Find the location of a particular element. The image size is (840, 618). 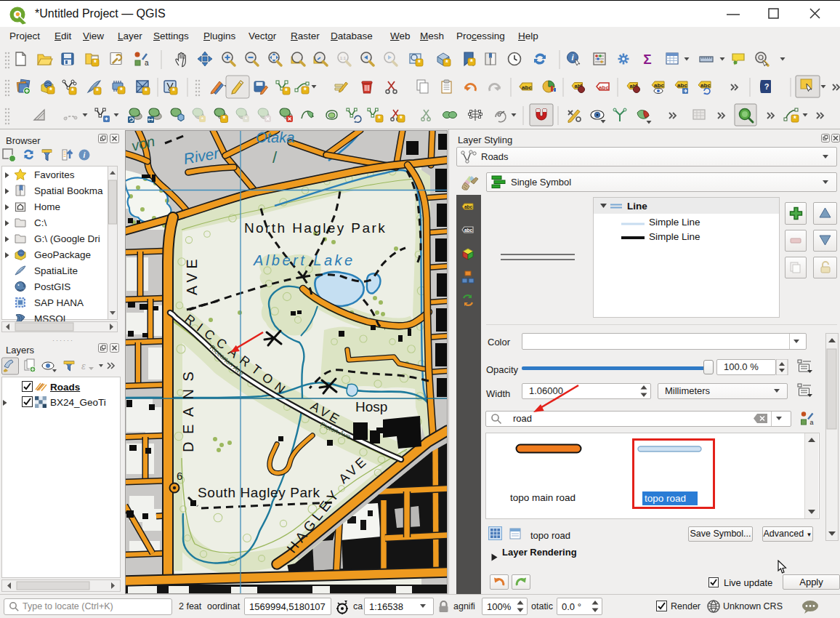

svg-text: i is located at coordinates (84, 156).